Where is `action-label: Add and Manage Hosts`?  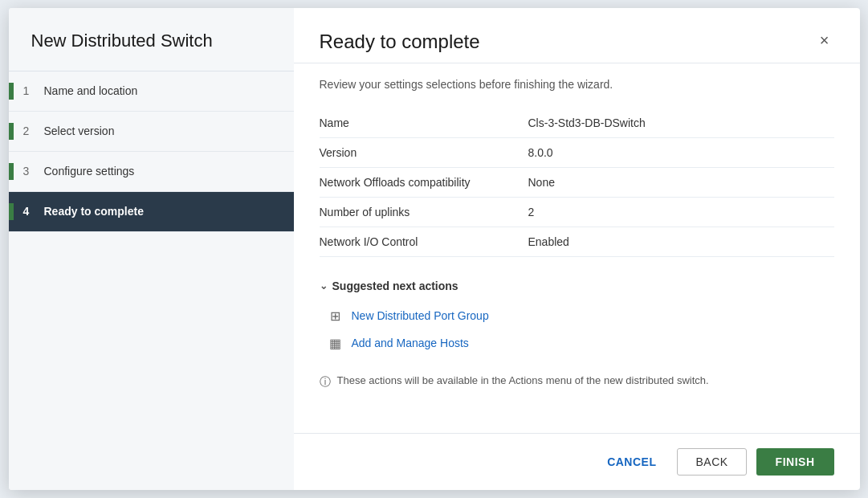
action-label: Add and Manage Hosts is located at coordinates (410, 343).